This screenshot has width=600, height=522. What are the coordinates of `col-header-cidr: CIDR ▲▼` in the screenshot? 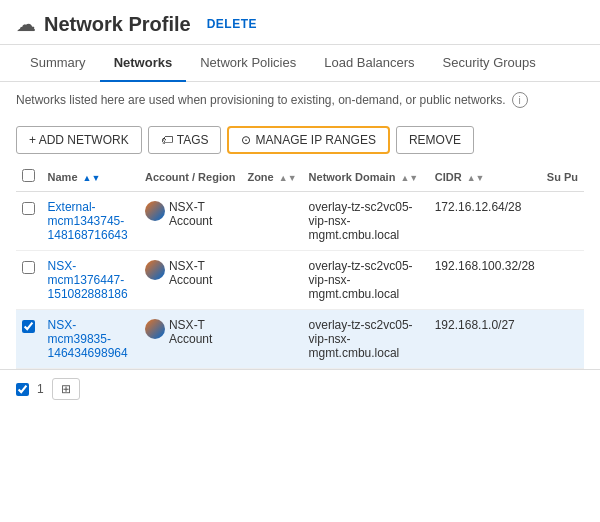 It's located at (485, 177).